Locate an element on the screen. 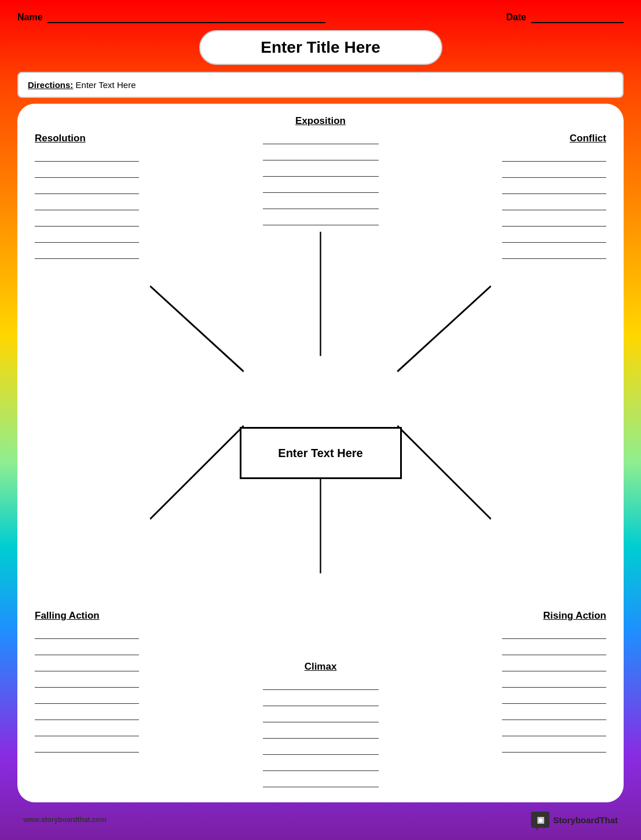 This screenshot has height=840, width=641. climax-title: Climax is located at coordinates (321, 667).